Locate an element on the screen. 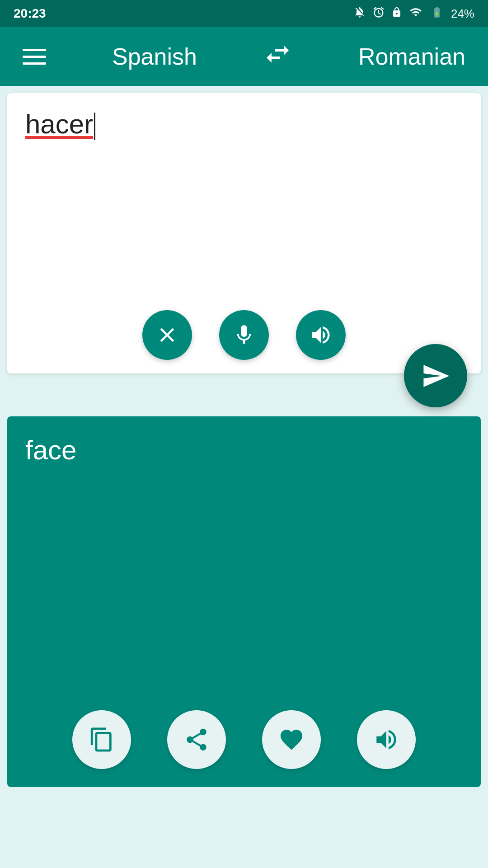 The height and width of the screenshot is (868, 488). share-button is located at coordinates (197, 740).